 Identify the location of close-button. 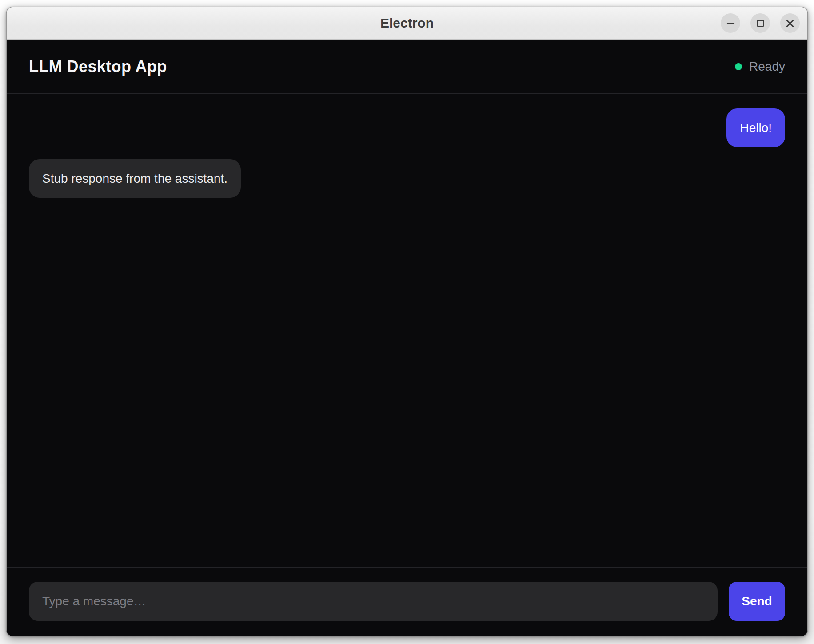
(790, 23).